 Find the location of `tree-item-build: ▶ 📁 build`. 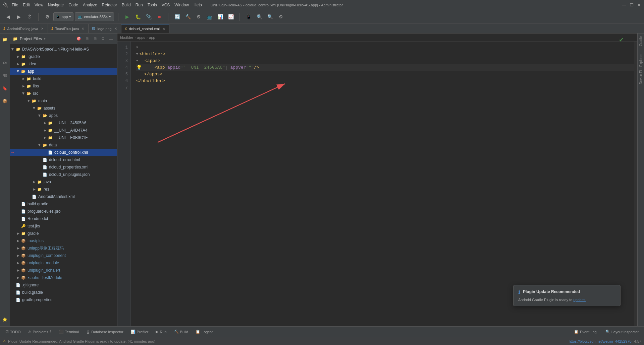

tree-item-build: ▶ 📁 build is located at coordinates (64, 79).